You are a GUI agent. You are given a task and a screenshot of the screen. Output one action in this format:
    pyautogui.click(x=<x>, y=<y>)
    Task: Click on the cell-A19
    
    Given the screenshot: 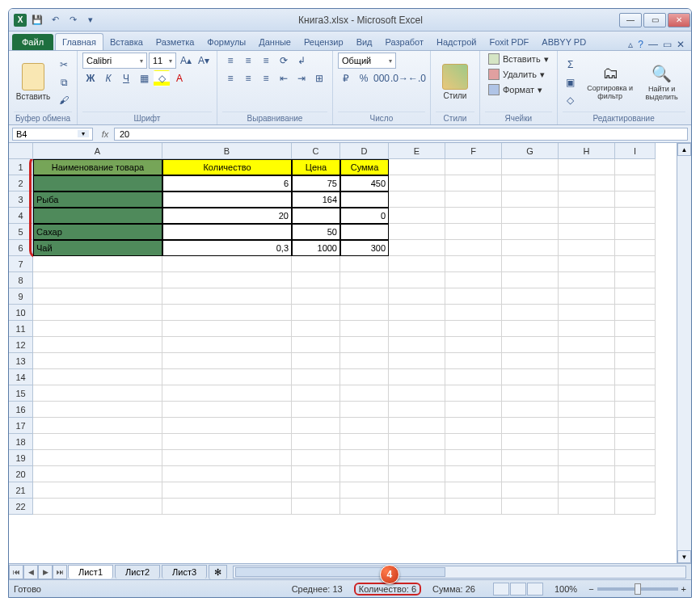 What is the action you would take?
    pyautogui.click(x=98, y=458)
    